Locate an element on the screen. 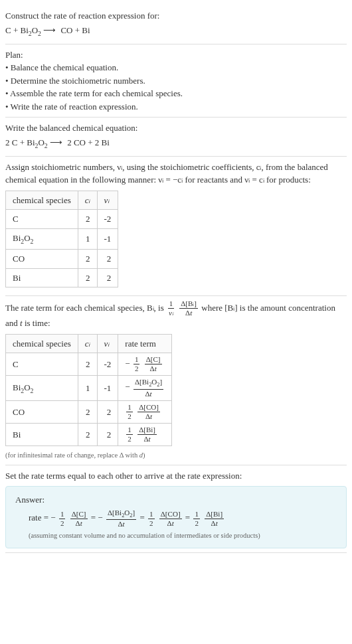  table-header-row: chemical species cᵢ νᵢ is located at coordinates (62, 201).